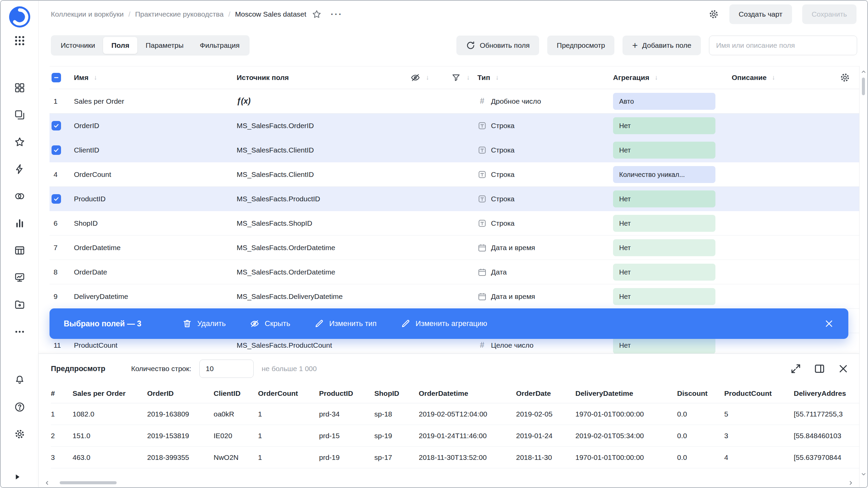  Describe the element at coordinates (316, 223) in the screenshot. I see `field-source-cell: MS_SalesFacts.ShopID` at that location.